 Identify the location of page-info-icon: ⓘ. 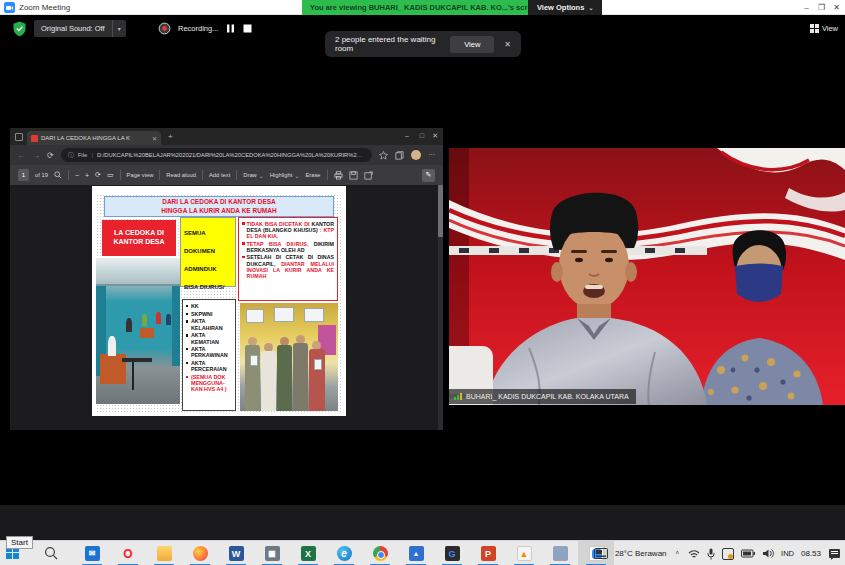
(71, 156).